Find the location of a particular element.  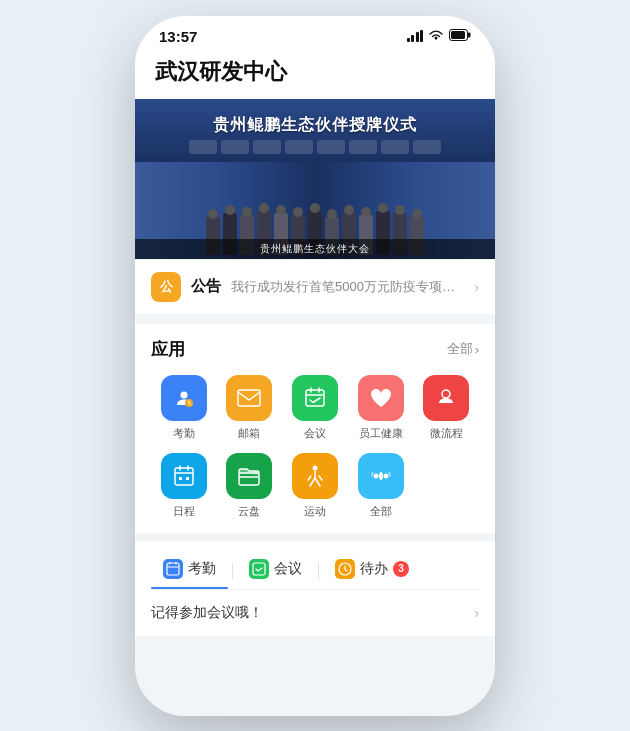

page-title: 武汉研发中心 is located at coordinates (315, 72).